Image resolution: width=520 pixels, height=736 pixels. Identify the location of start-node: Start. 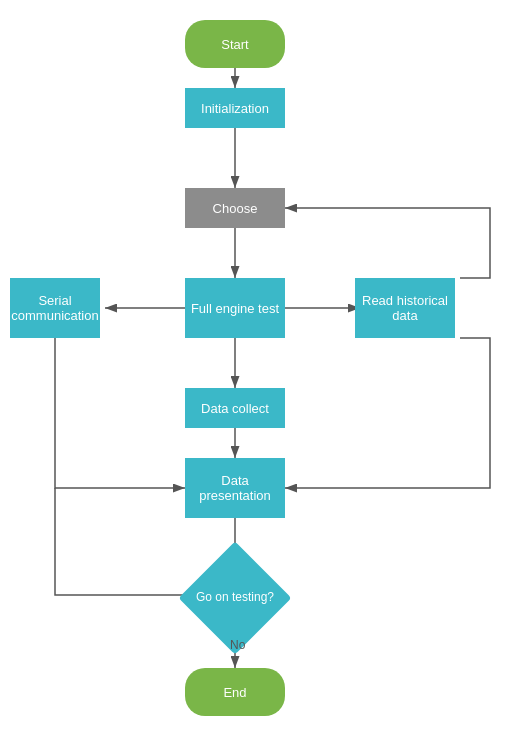
(235, 44).